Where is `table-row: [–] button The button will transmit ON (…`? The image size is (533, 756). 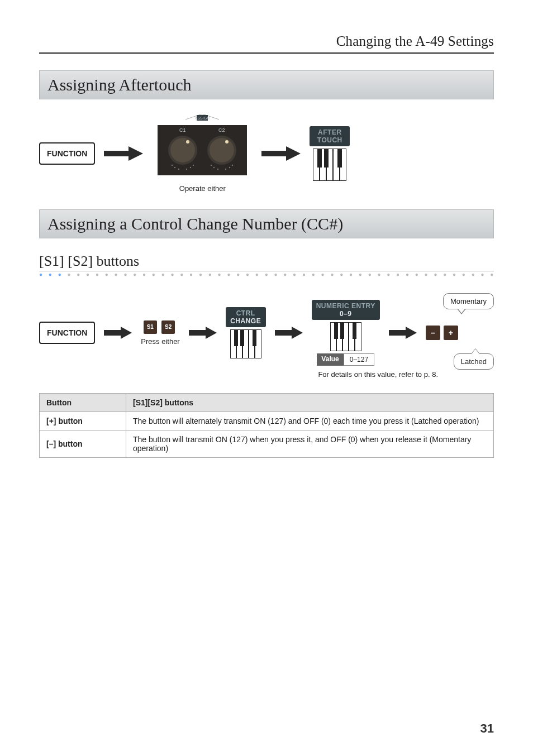
table-row: [–] button The button will transmit ON (… is located at coordinates (267, 444).